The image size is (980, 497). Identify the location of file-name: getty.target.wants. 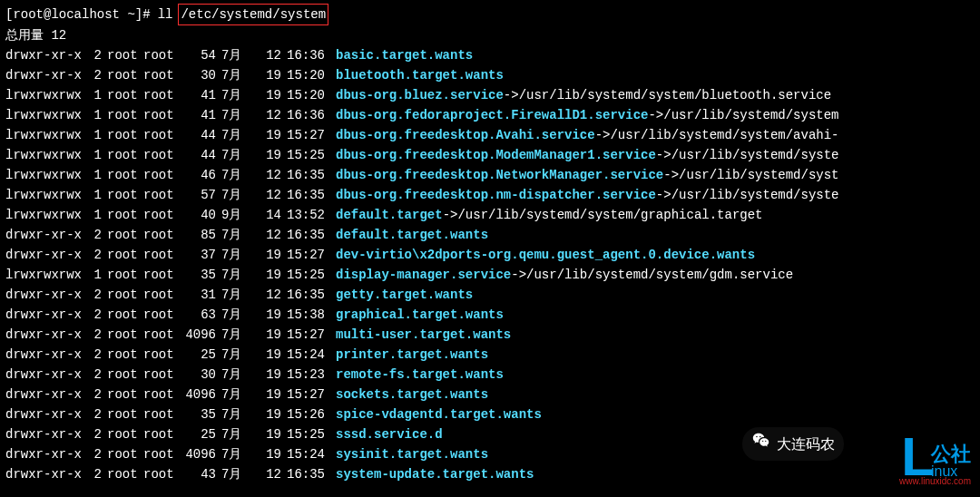
(405, 295).